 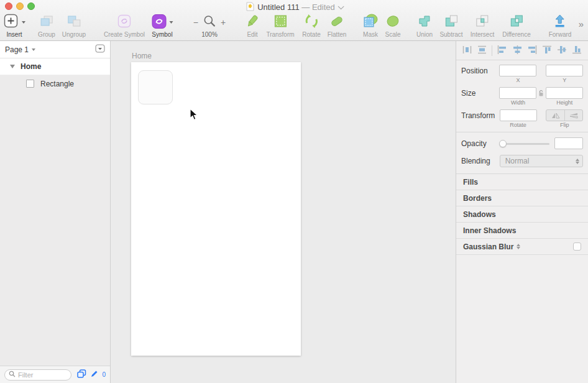 What do you see at coordinates (569, 143) in the screenshot?
I see `opacity-input` at bounding box center [569, 143].